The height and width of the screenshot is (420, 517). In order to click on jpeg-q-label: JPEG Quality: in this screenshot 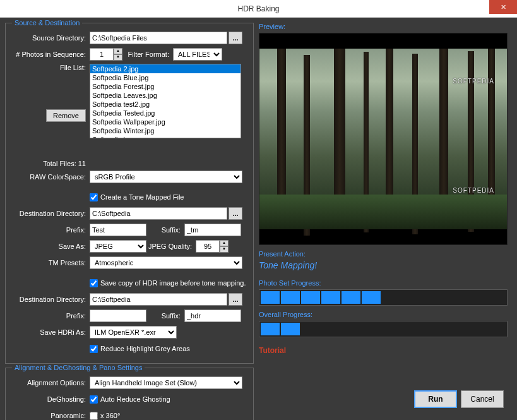, I will do `click(171, 246)`.